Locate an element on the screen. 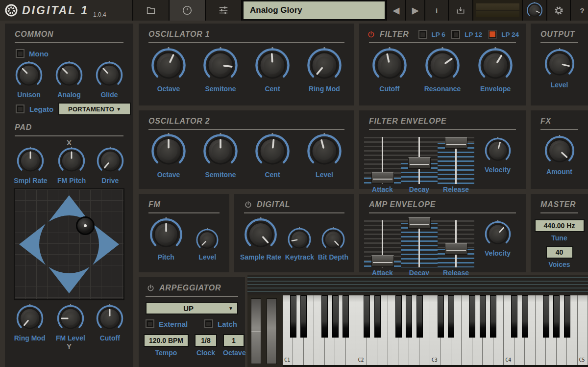  knob-smpl-rate: Smpl Rate is located at coordinates (30, 166).